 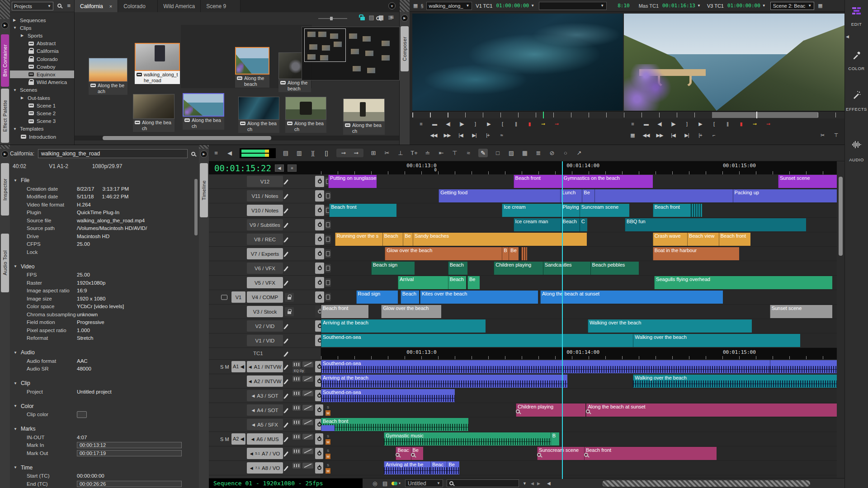 I want to click on section-header: ▼Video, so click(x=101, y=267).